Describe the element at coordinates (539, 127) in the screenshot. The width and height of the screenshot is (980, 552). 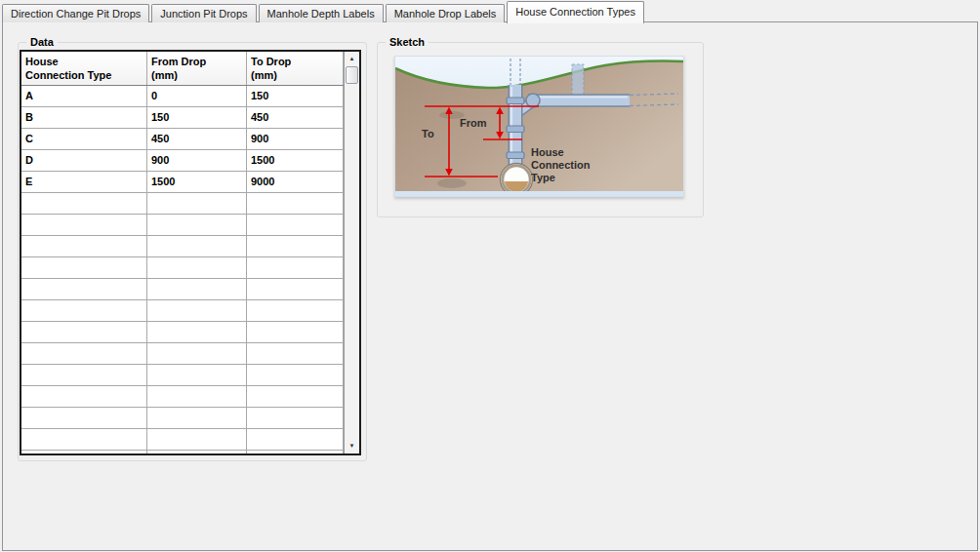
I see `house-connection-diagram: To From House Connection Type` at that location.